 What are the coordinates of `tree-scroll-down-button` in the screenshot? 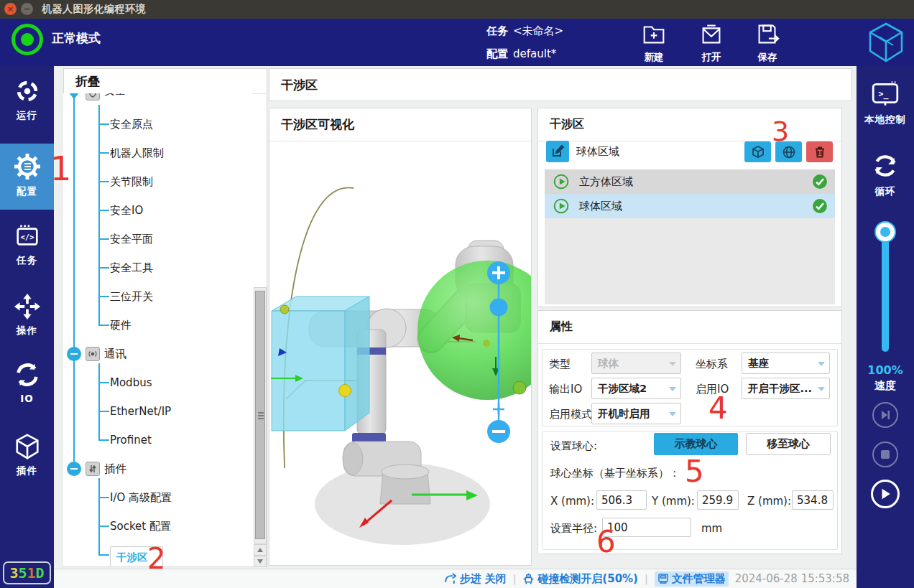 It's located at (260, 561).